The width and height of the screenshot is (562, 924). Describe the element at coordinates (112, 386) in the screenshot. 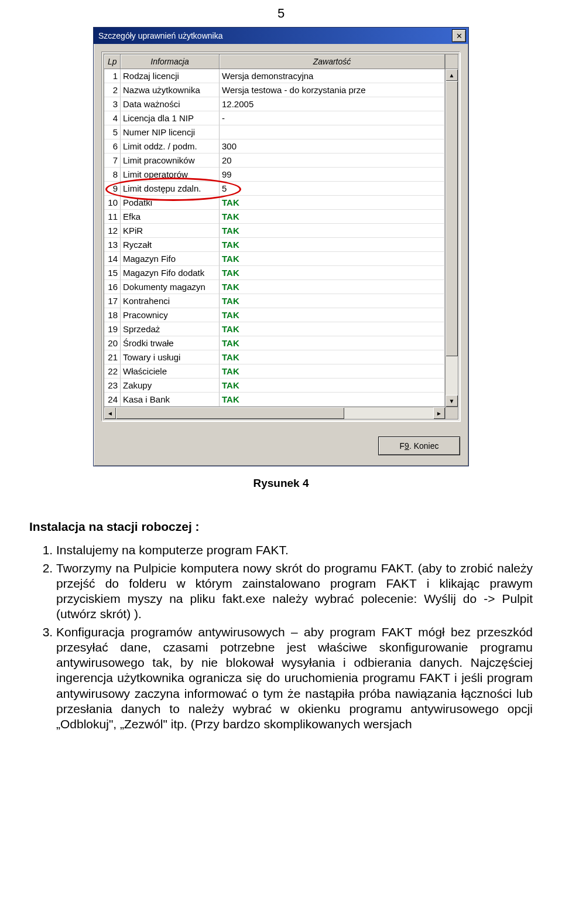

I see `table-cell-lp: 23` at that location.